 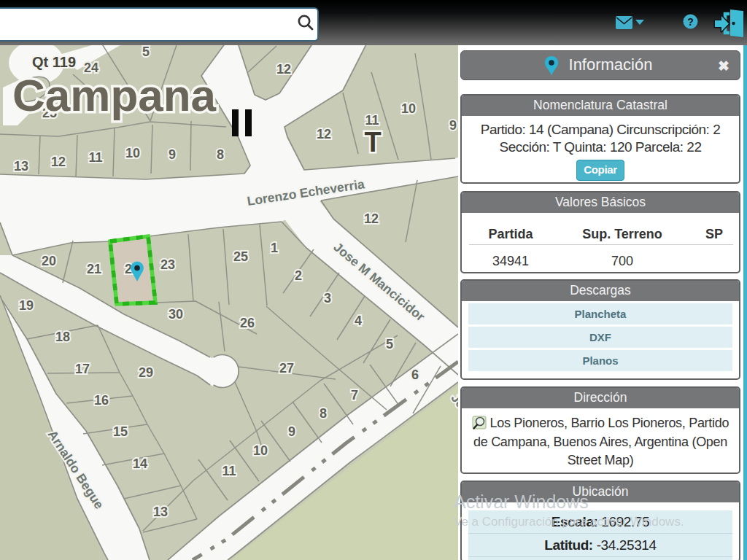 What do you see at coordinates (176, 314) in the screenshot?
I see `svg-text: 30` at bounding box center [176, 314].